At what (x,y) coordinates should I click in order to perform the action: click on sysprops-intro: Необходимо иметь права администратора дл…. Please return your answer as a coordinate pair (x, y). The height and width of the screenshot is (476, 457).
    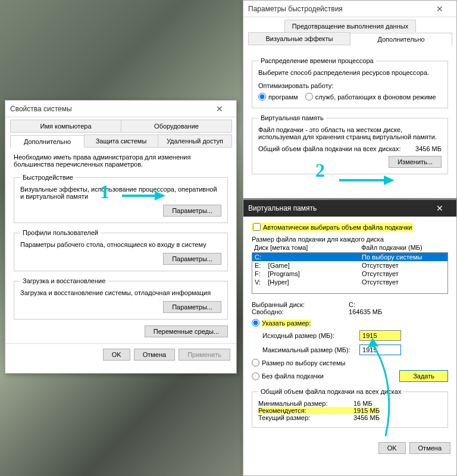
    Looking at the image, I should click on (121, 161).